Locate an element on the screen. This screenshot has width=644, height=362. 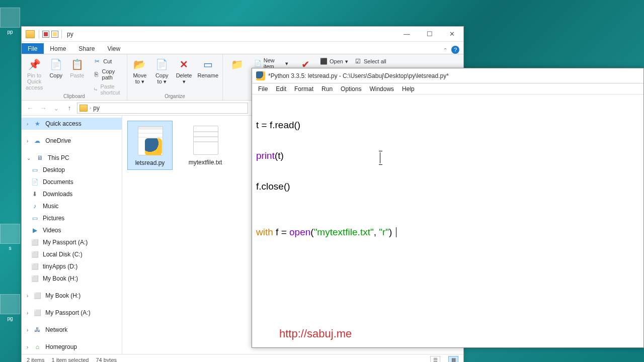
sidebar-item-drive: ⬜tinyApps (D:) is located at coordinates (71, 266).